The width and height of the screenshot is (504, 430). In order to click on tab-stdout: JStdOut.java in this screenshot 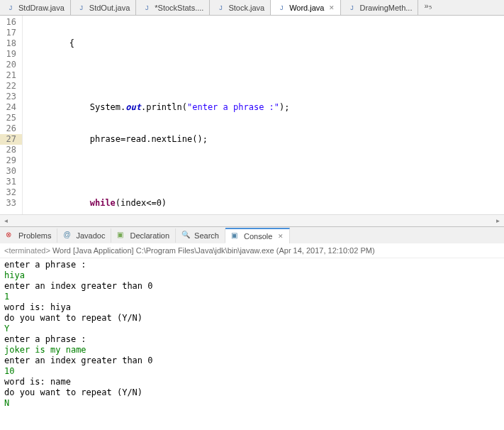, I will do `click(103, 7)`.